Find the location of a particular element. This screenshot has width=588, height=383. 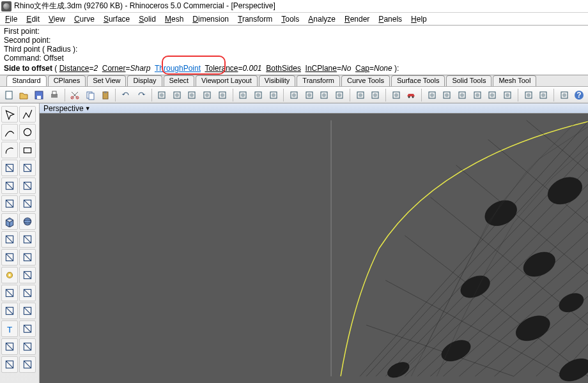

loft-tool is located at coordinates (10, 257).